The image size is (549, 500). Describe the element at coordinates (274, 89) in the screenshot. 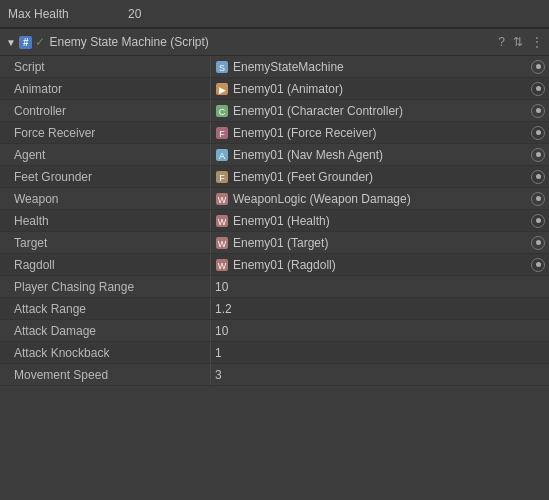

I see `property-row: Animator▶Enemy01 (Animator)` at that location.